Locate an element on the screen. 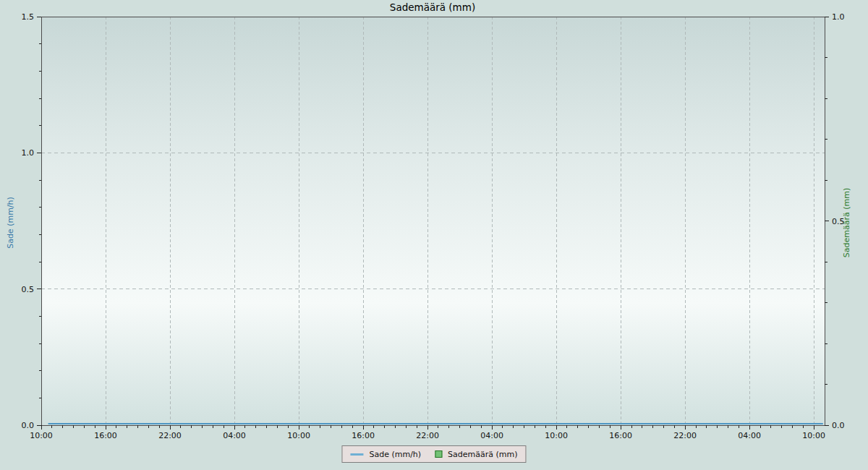  y-left-tick-label: 1.0 is located at coordinates (28, 153).